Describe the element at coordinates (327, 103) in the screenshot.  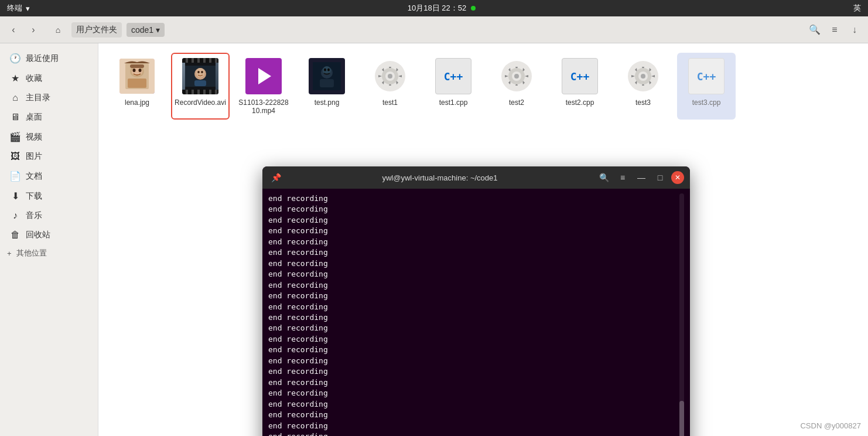
I see `file-name-test-png: test.png` at that location.